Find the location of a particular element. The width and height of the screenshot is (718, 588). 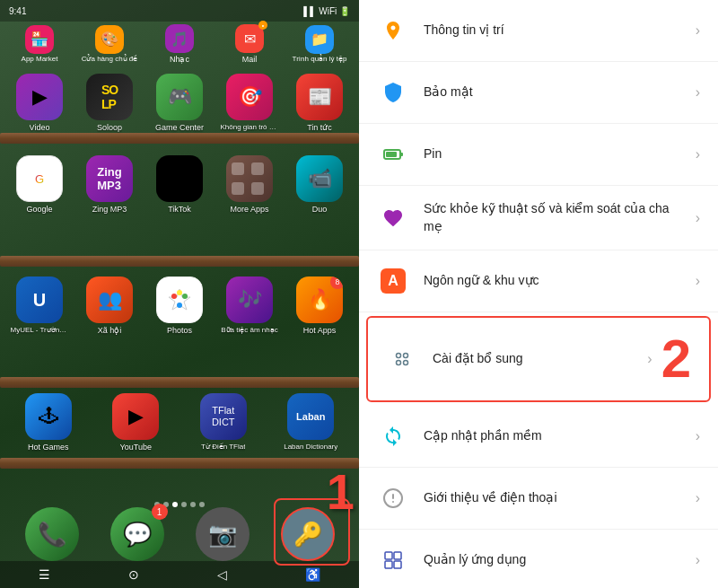

settings-item-battery: Pin › is located at coordinates (538, 154).